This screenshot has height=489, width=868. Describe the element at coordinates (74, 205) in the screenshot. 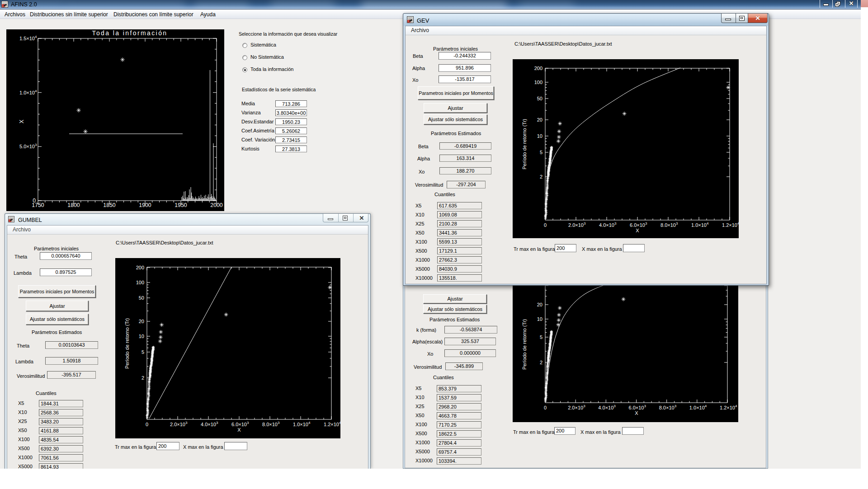

I see `svg-text: 1800` at that location.